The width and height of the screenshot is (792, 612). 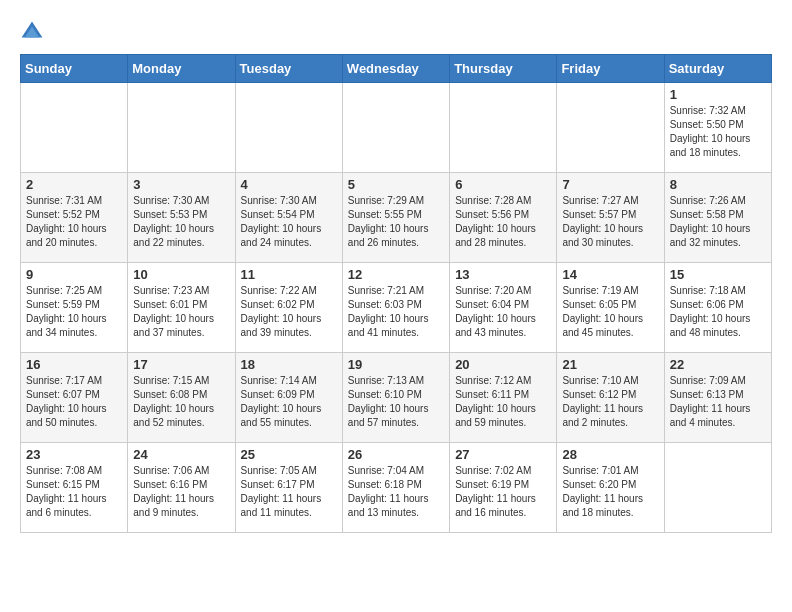 What do you see at coordinates (74, 274) in the screenshot?
I see `day-number: 9` at bounding box center [74, 274].